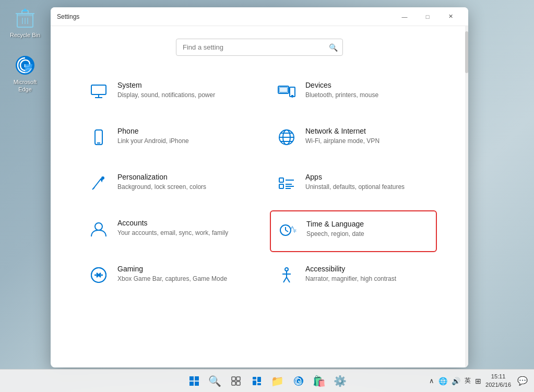  What do you see at coordinates (180, 274) in the screenshot?
I see `gaming-text: Gaming Xbox Game Bar, captures, Game Mod…` at bounding box center [180, 274].